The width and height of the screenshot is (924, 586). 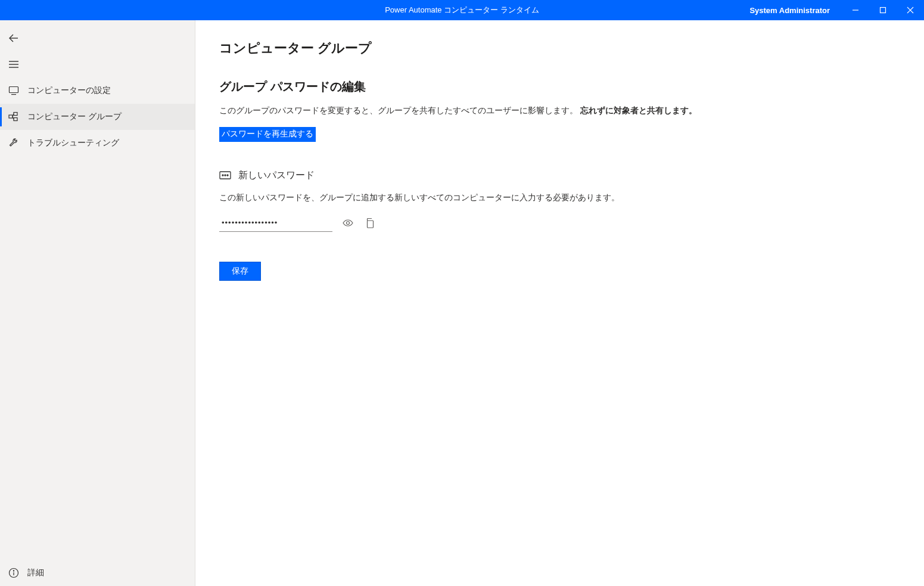 What do you see at coordinates (560, 87) in the screenshot?
I see `section-title: グループ パスワードの編集` at bounding box center [560, 87].